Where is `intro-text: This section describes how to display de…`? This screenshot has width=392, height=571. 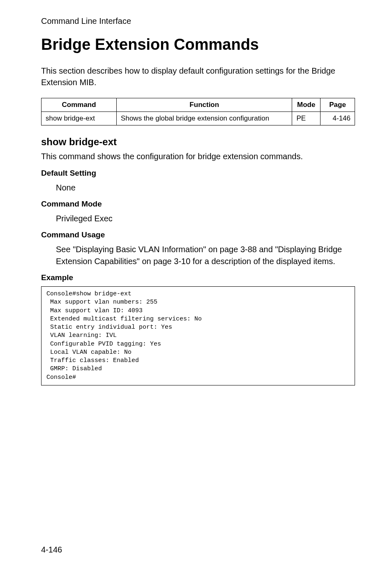
intro-text: This section describes how to display de… is located at coordinates (198, 77).